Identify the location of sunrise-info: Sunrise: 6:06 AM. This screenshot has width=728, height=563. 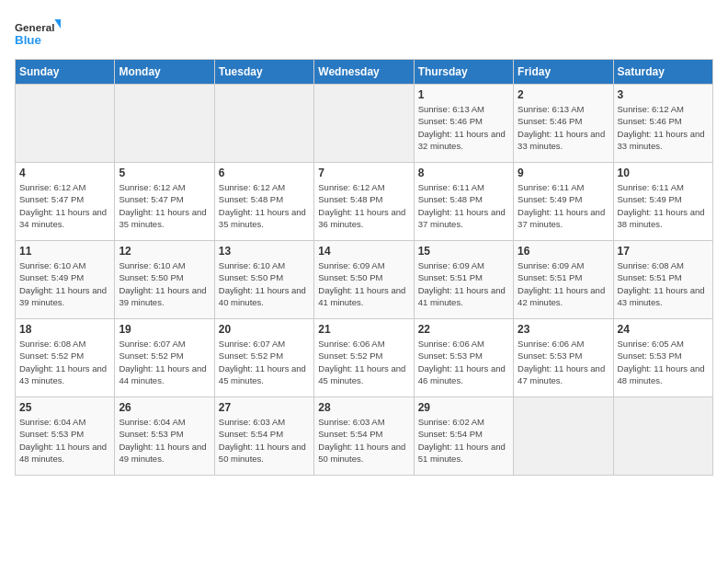
(364, 344).